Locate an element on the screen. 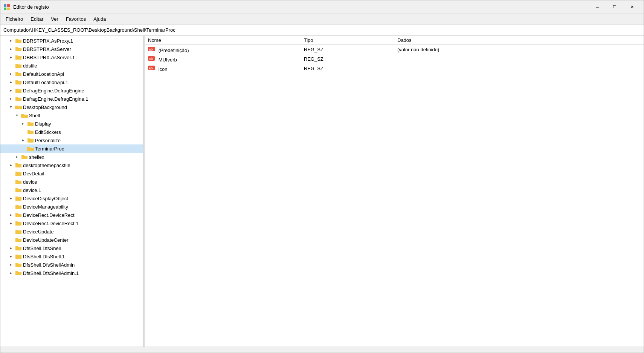  tree-item-ddsfile: ► ddsfile is located at coordinates (72, 66).